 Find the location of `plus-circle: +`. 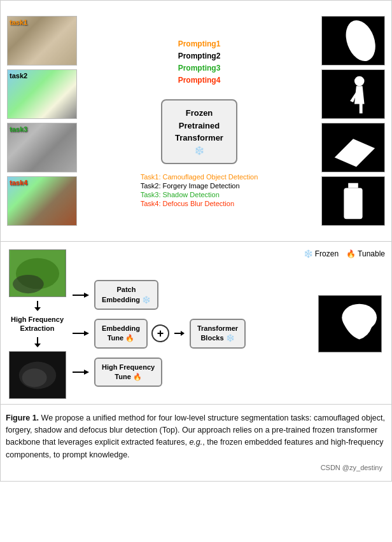

plus-circle: + is located at coordinates (160, 333).